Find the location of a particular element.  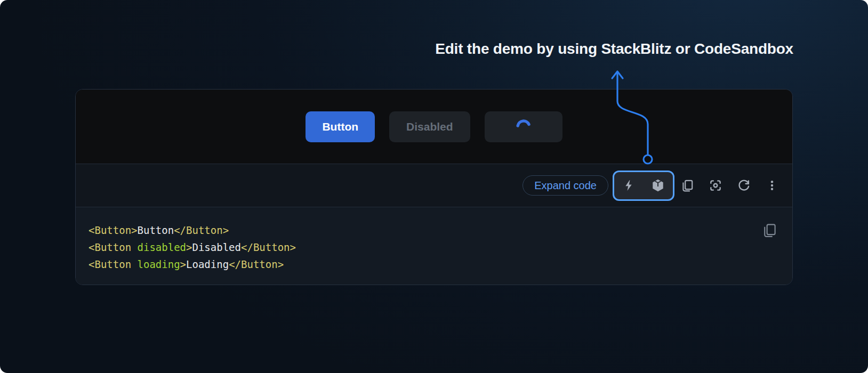

stackblitz-lightning-icon is located at coordinates (629, 185).